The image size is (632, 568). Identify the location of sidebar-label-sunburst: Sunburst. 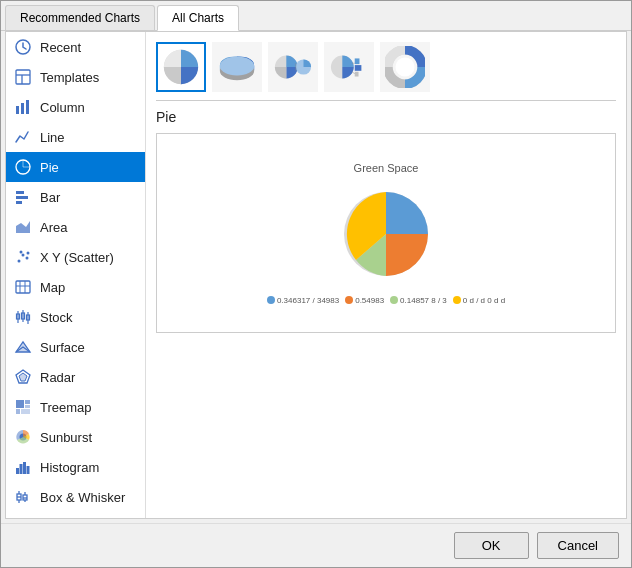
(66, 438).